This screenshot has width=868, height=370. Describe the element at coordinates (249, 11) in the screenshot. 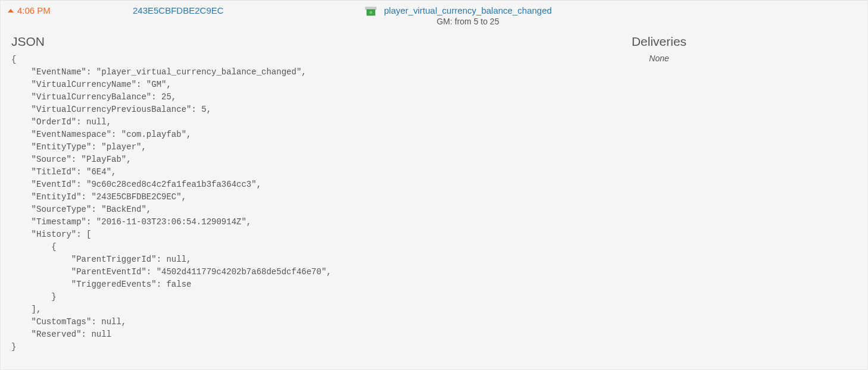

I see `entity-id-link: 243E5CBFDBE2C9EC` at that location.